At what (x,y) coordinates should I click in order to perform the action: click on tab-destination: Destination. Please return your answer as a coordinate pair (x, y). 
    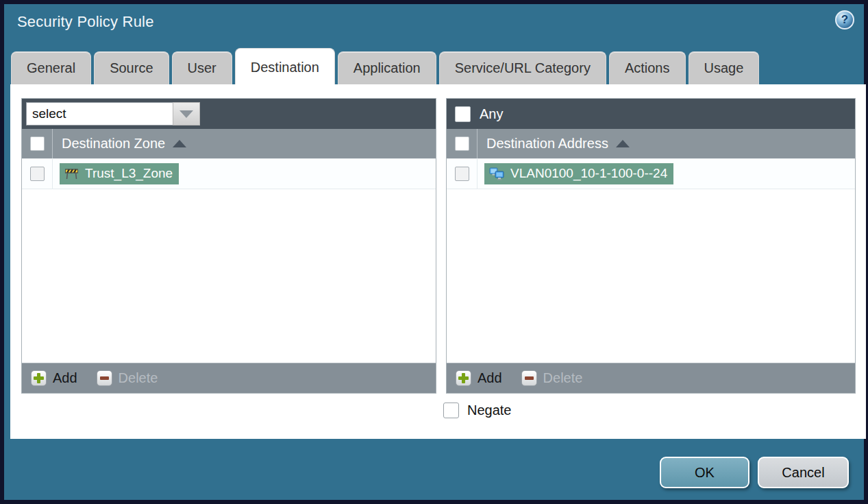
    Looking at the image, I should click on (285, 66).